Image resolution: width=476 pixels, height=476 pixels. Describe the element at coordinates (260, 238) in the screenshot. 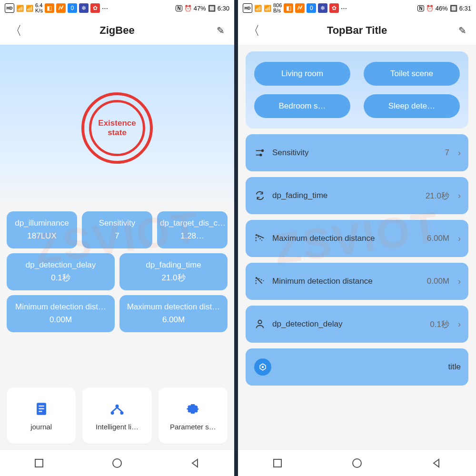

I see `radar-max-icon` at that location.